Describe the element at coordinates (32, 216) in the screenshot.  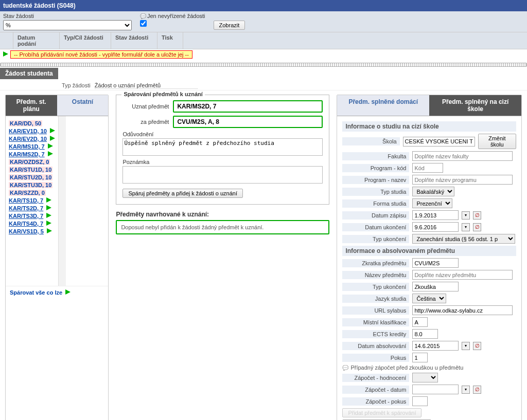
I see `course-item: KAR/TS3D, 7` at that location.